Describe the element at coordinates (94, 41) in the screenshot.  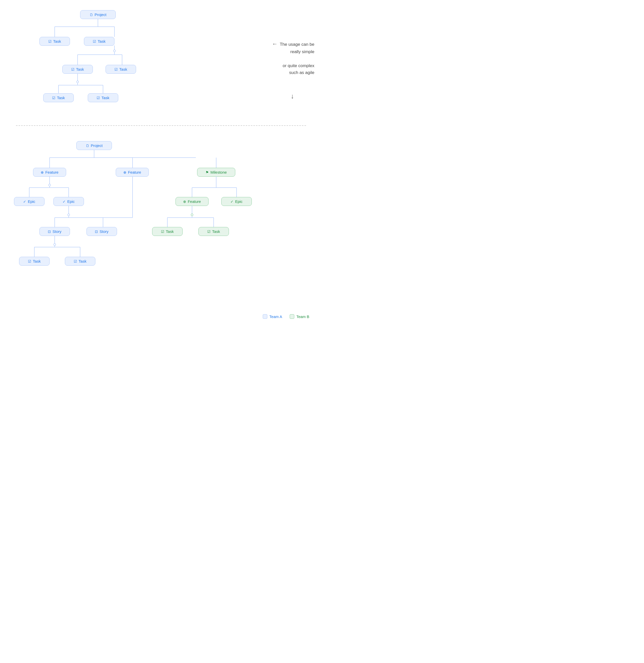
I see `task2-icon: ☑` at that location.